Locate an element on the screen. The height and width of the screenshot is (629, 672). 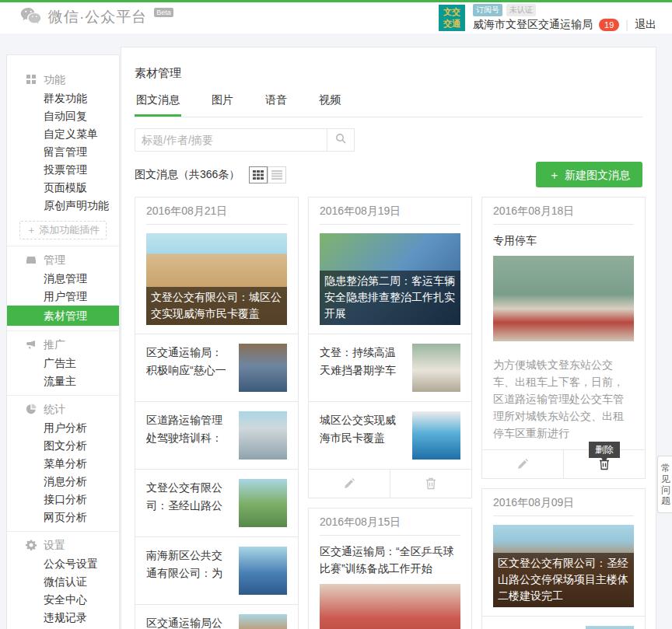
article-title: 专用停车 is located at coordinates (563, 238).